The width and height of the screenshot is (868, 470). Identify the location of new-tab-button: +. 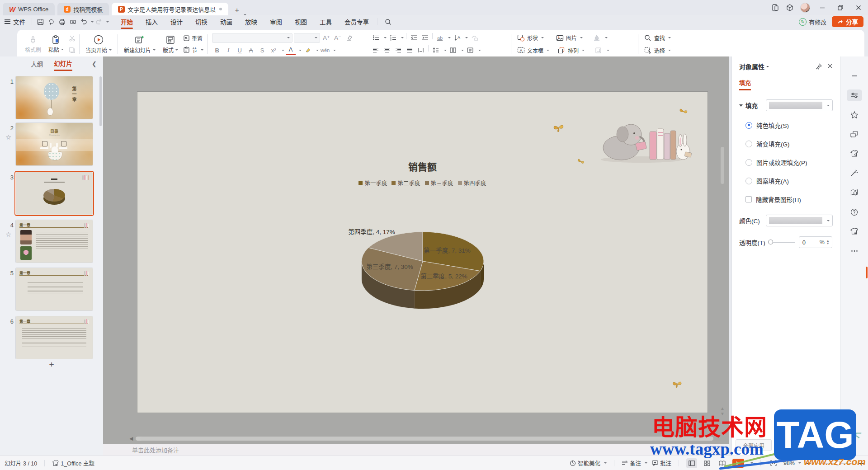
(237, 10).